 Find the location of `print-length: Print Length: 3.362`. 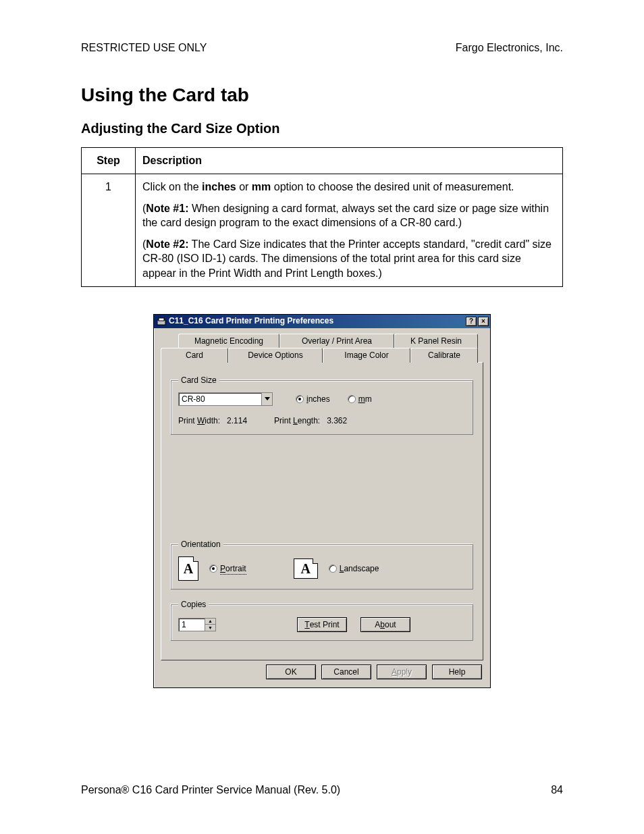

print-length: Print Length: 3.362 is located at coordinates (311, 421).